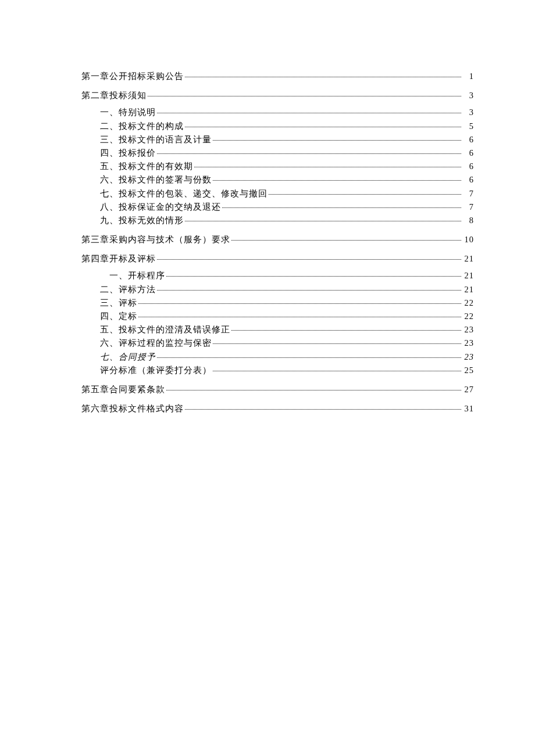 This screenshot has height=756, width=535. What do you see at coordinates (278, 316) in the screenshot?
I see `toc-entry: 四、定标22` at bounding box center [278, 316].